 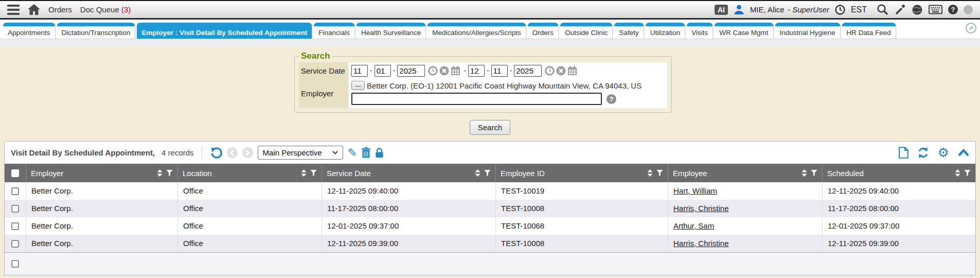 I want to click on search-icon, so click(x=883, y=9).